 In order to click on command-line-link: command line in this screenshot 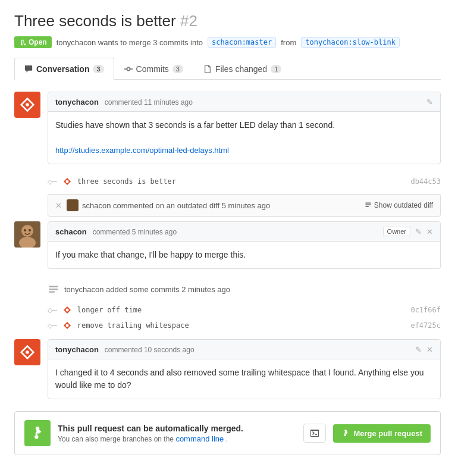, I will do `click(200, 439)`.